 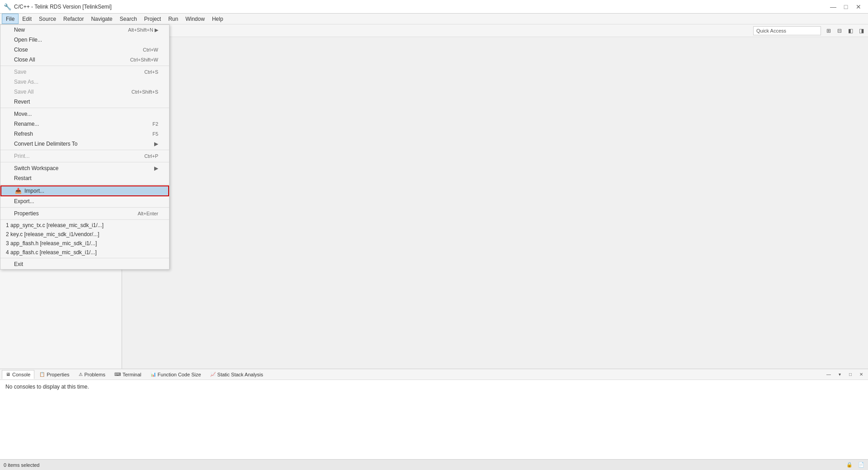 I want to click on file-dropdown-menu: New Alt+Shift+N ▶ Open File... Close Ctr…, so click(x=85, y=147).